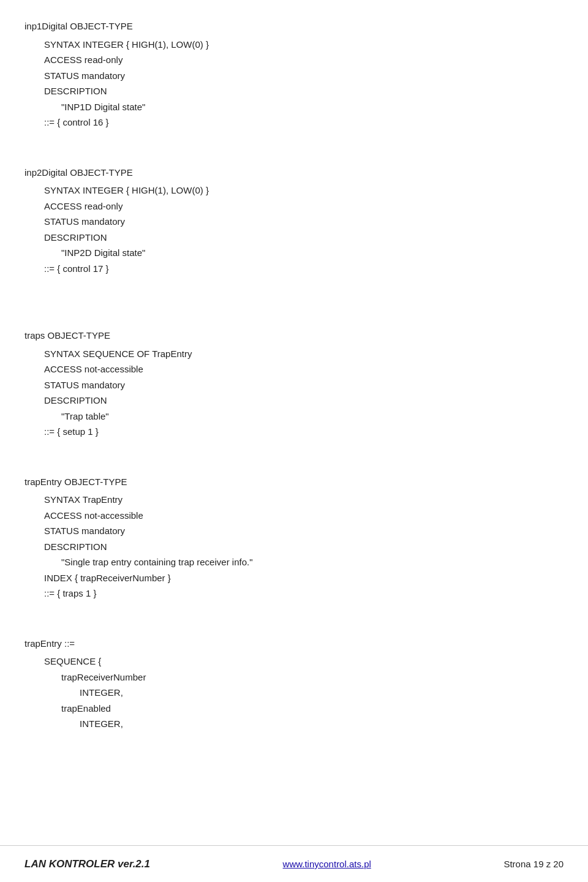  Describe the element at coordinates (294, 60) in the screenshot. I see `inp1digital-line-1: ACCESS read-only` at that location.